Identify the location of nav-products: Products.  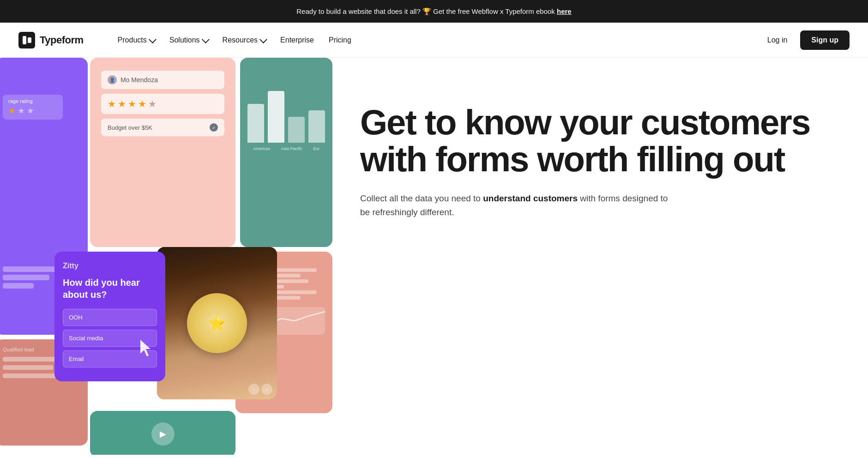
(136, 40).